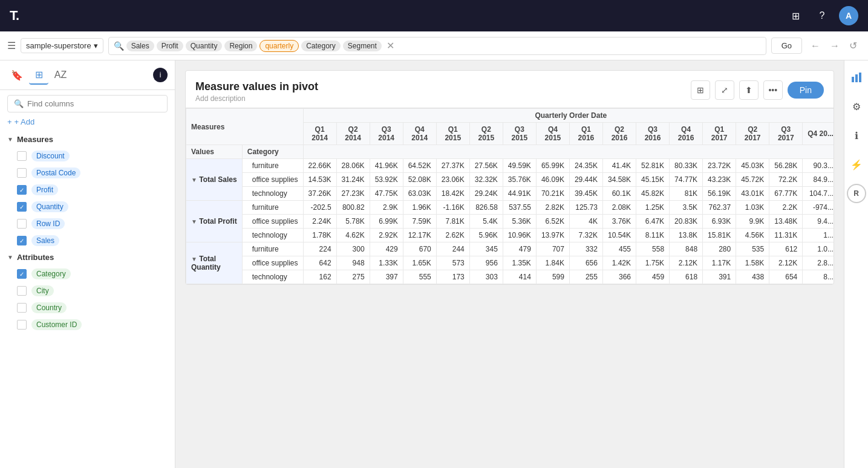 This screenshot has height=468, width=868. Describe the element at coordinates (279, 46) in the screenshot. I see `tag-quarterly: quarterly` at that location.